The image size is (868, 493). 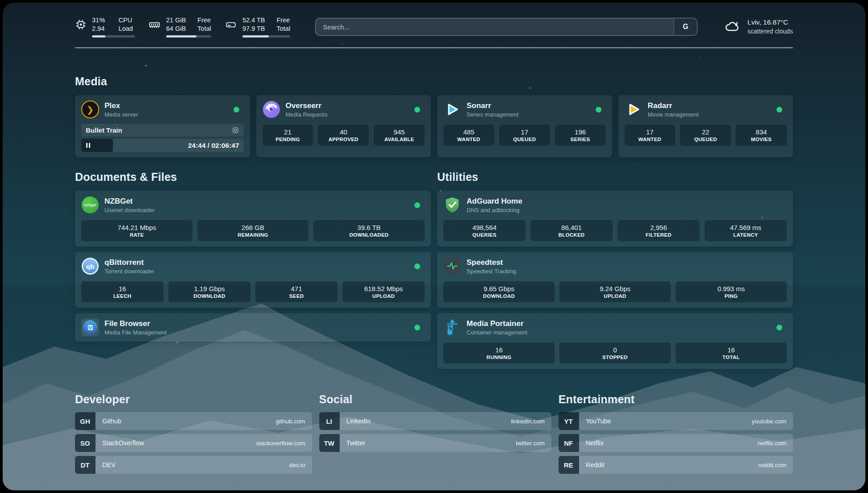 What do you see at coordinates (569, 443) in the screenshot?
I see `netflix-badge: NF` at bounding box center [569, 443].